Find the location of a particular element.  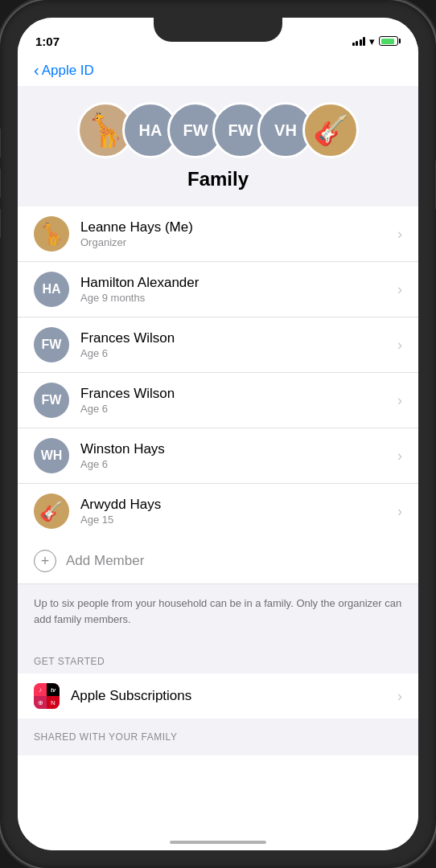

avatar-winston-small: WH is located at coordinates (51, 456).